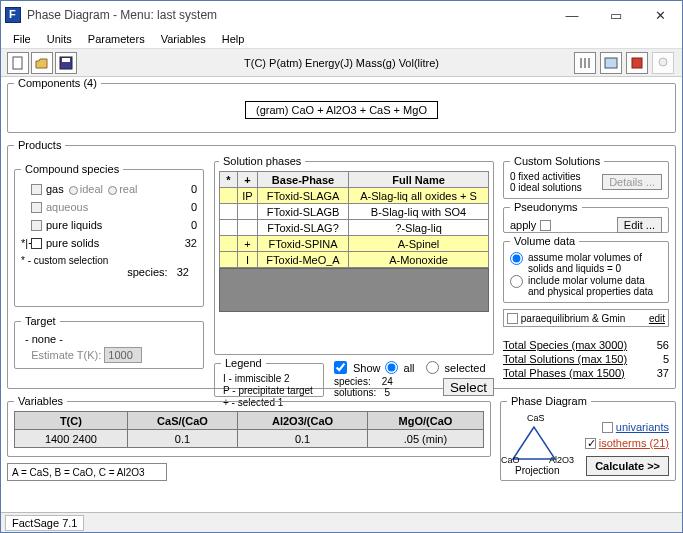 This screenshot has height=533, width=683. I want to click on paraequilibrium-edit-link: edit, so click(657, 318).